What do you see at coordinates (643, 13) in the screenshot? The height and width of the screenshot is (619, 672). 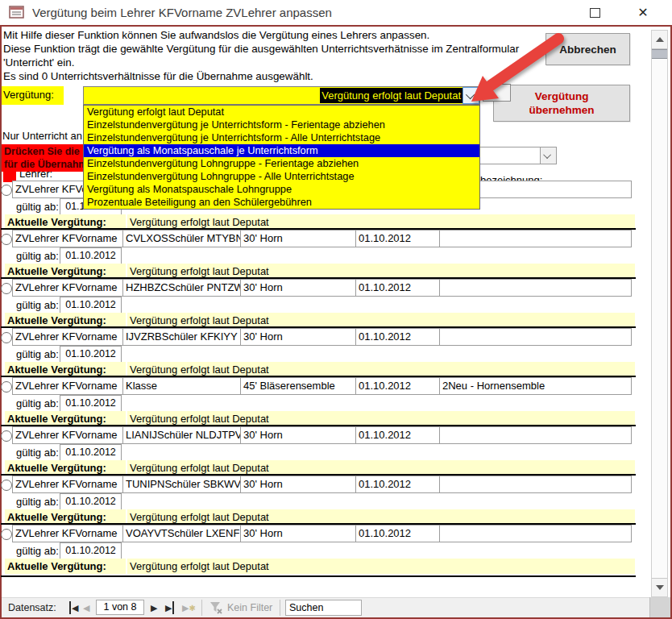 I see `close-button: ✕` at bounding box center [643, 13].